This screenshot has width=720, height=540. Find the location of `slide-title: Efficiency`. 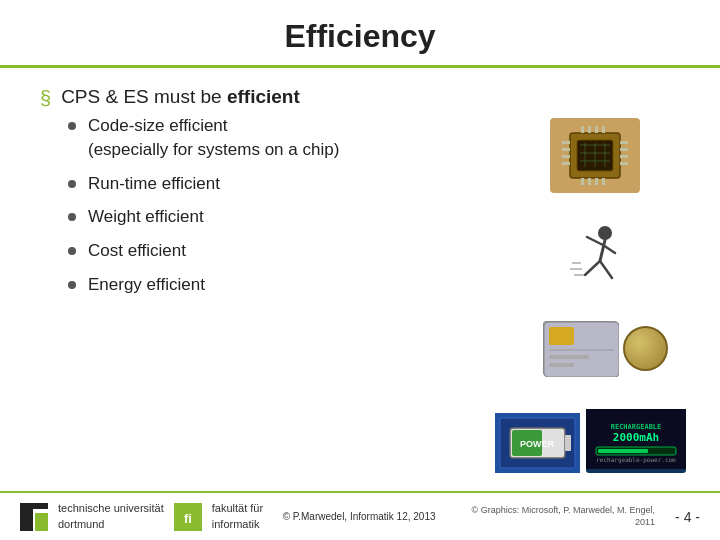

slide-title: Efficiency is located at coordinates (360, 36).